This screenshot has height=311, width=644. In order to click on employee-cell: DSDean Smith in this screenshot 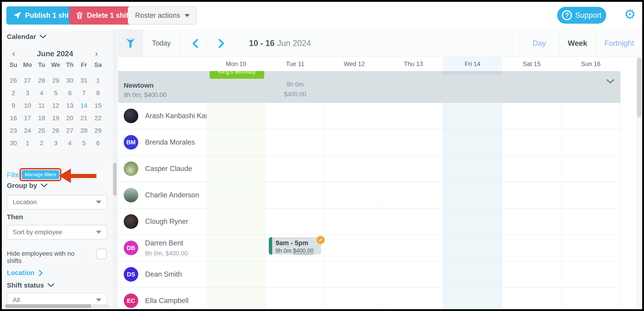, I will do `click(162, 274)`.